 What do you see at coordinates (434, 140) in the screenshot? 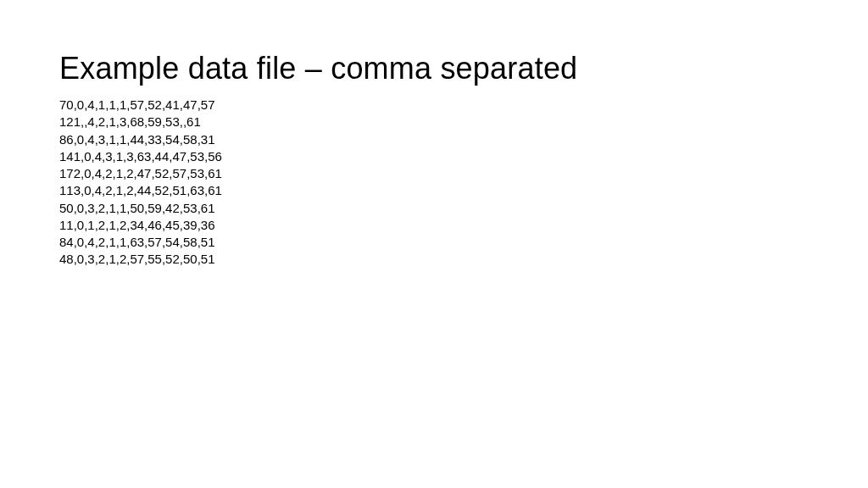
I see `data-line: 86,0,4,3,1,1,44,33,54,58,31` at bounding box center [434, 140].